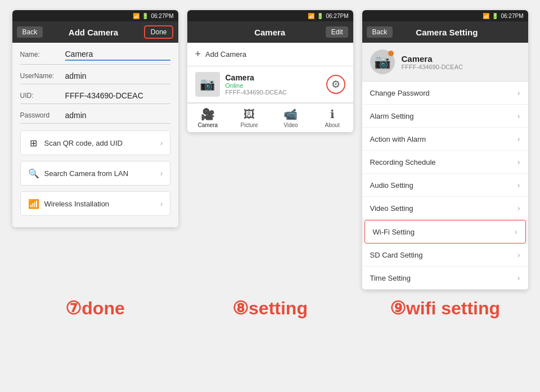 The height and width of the screenshot is (392, 540). Describe the element at coordinates (241, 308) in the screenshot. I see `label-num-8: ⑧` at that location.